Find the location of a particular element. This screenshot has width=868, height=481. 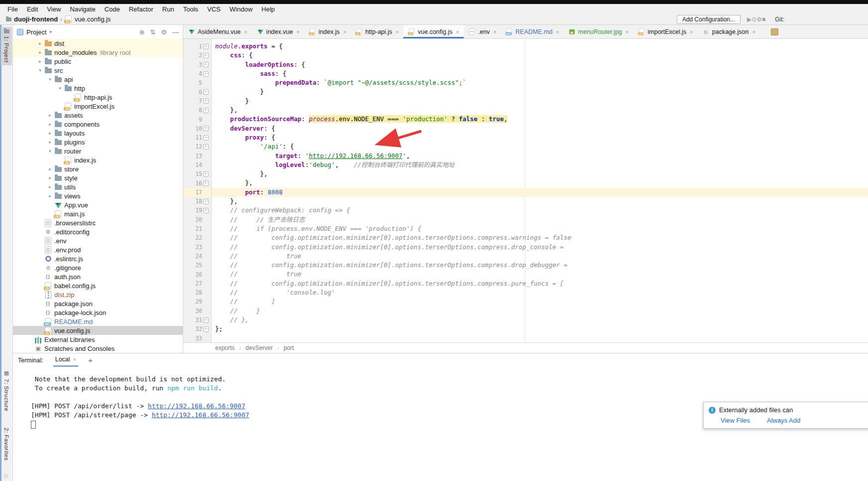

tree-item-babel.config.js: JSbabel.config.js is located at coordinates (98, 286).